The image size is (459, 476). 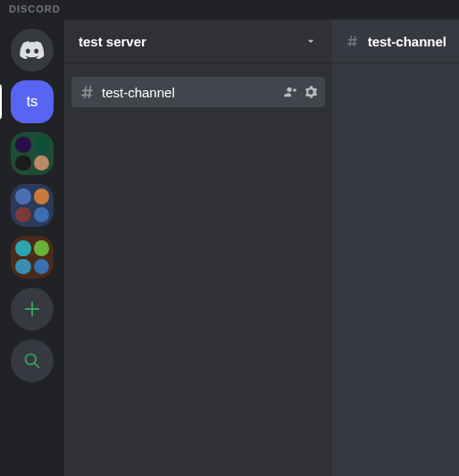 What do you see at coordinates (32, 50) in the screenshot?
I see `home-button` at bounding box center [32, 50].